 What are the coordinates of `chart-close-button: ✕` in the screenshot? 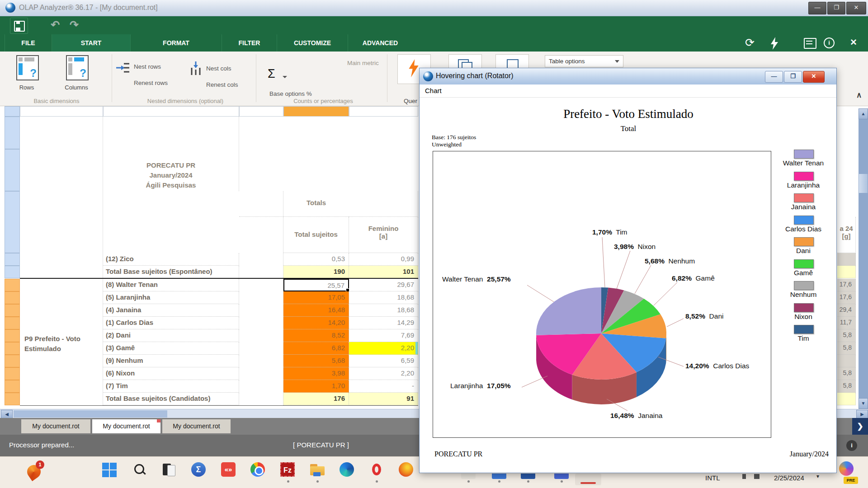 It's located at (814, 77).